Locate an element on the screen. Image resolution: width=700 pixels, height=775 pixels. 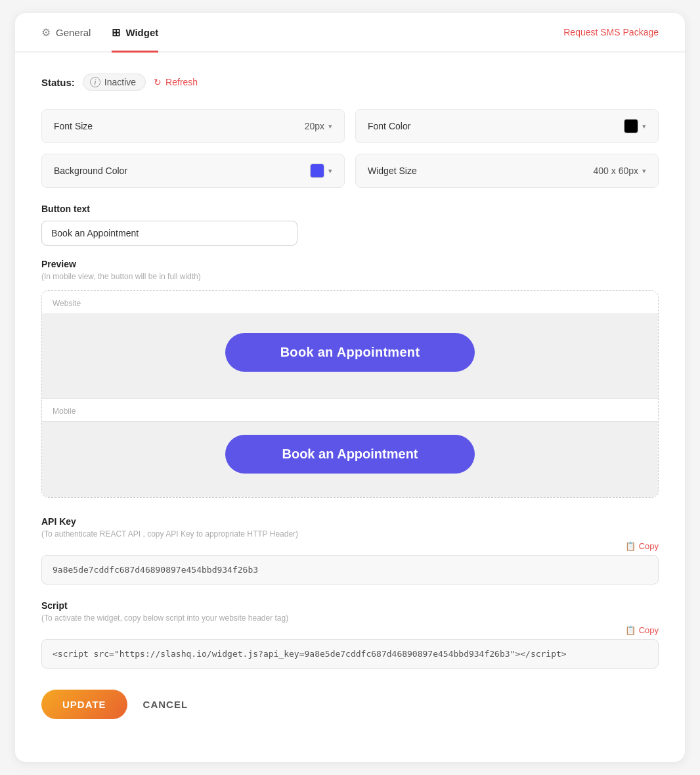
footer-actions: UPDATE CANCEL is located at coordinates (350, 704).